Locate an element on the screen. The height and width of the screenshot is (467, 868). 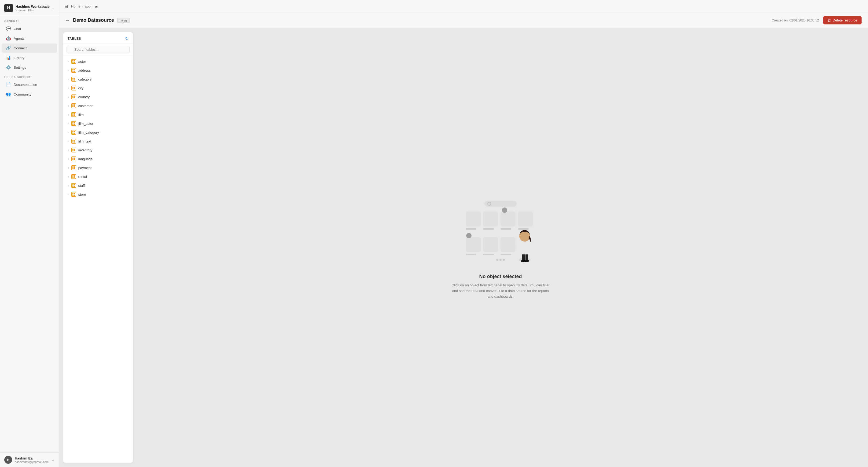
table-list-item: › inventory is located at coordinates (98, 150).